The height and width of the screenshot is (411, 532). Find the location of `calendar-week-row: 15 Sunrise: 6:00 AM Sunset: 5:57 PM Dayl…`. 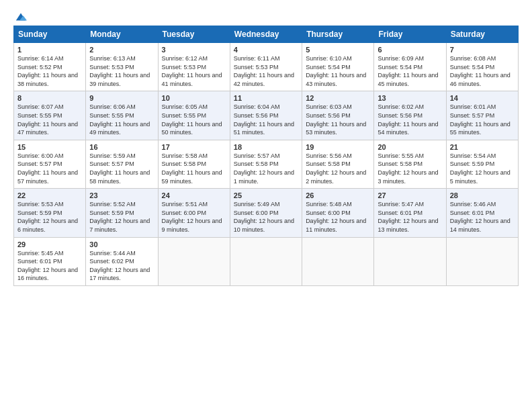

calendar-week-row: 15 Sunrise: 6:00 AM Sunset: 5:57 PM Dayl… is located at coordinates (266, 164).